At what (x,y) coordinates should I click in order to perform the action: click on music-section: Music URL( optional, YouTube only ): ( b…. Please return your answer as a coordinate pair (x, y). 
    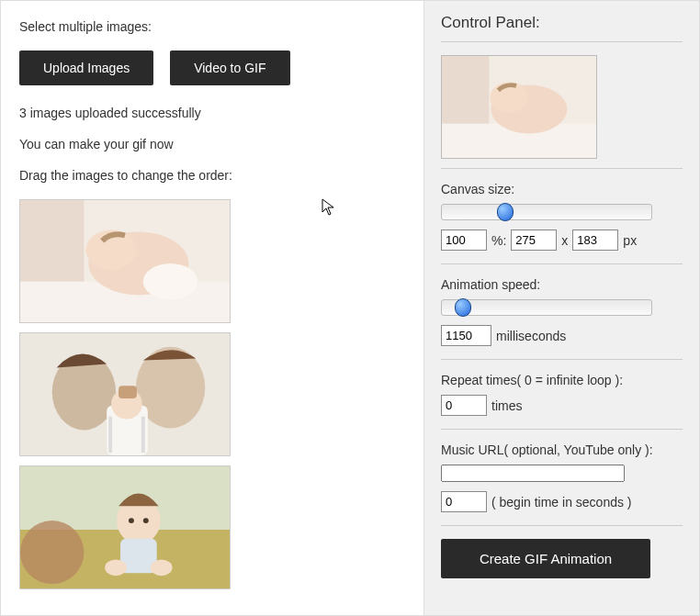
    Looking at the image, I should click on (562, 477).